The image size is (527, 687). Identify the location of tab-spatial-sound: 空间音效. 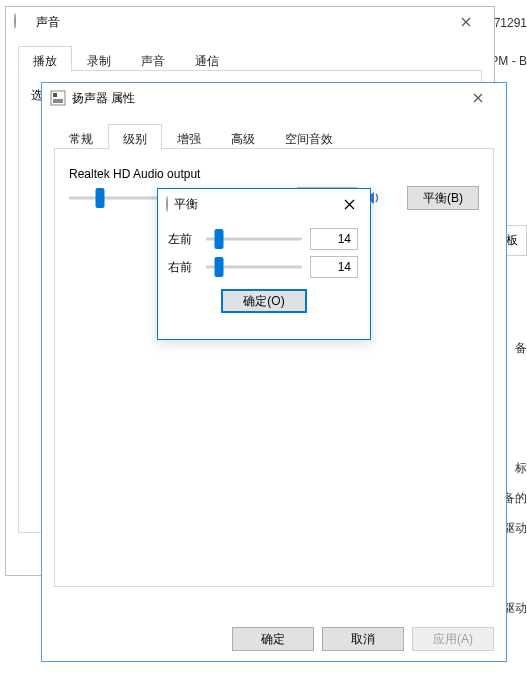
(309, 137).